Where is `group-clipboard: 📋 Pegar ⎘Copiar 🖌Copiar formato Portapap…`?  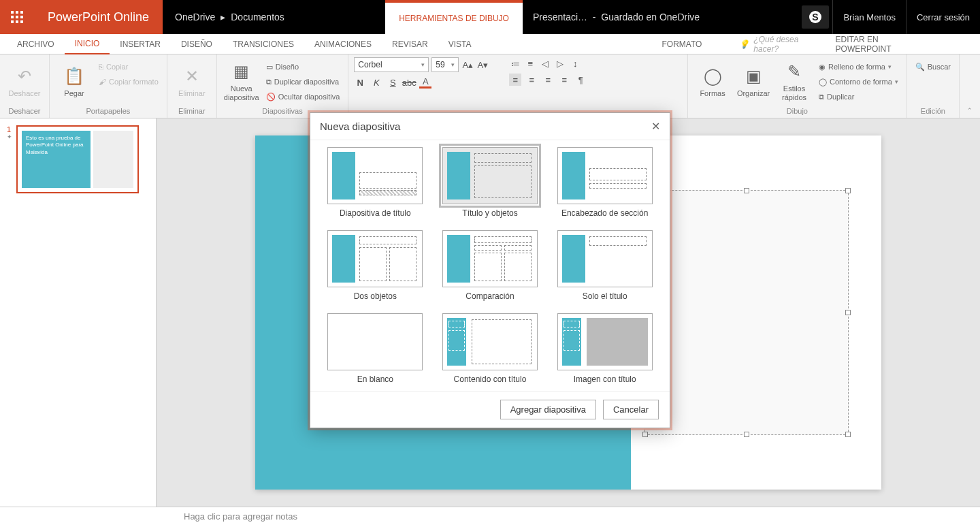 group-clipboard: 📋 Pegar ⎘Copiar 🖌Copiar formato Portapap… is located at coordinates (109, 86).